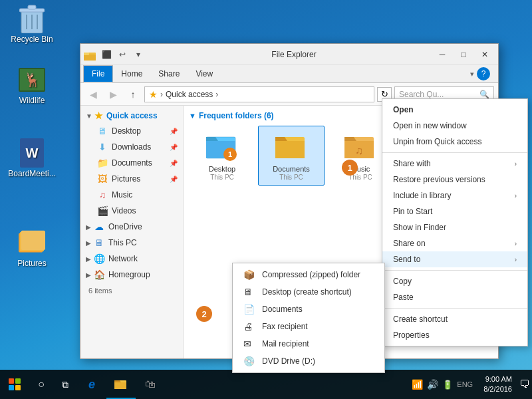 The image size is (532, 399). Describe the element at coordinates (98, 116) in the screenshot. I see `quick-access-star-icon: ★` at that location.